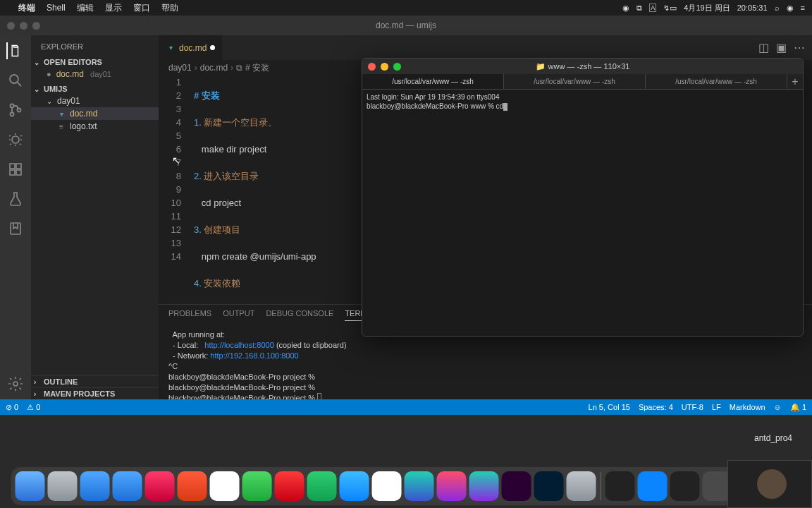  I want to click on close-icon: ●, so click(49, 74).